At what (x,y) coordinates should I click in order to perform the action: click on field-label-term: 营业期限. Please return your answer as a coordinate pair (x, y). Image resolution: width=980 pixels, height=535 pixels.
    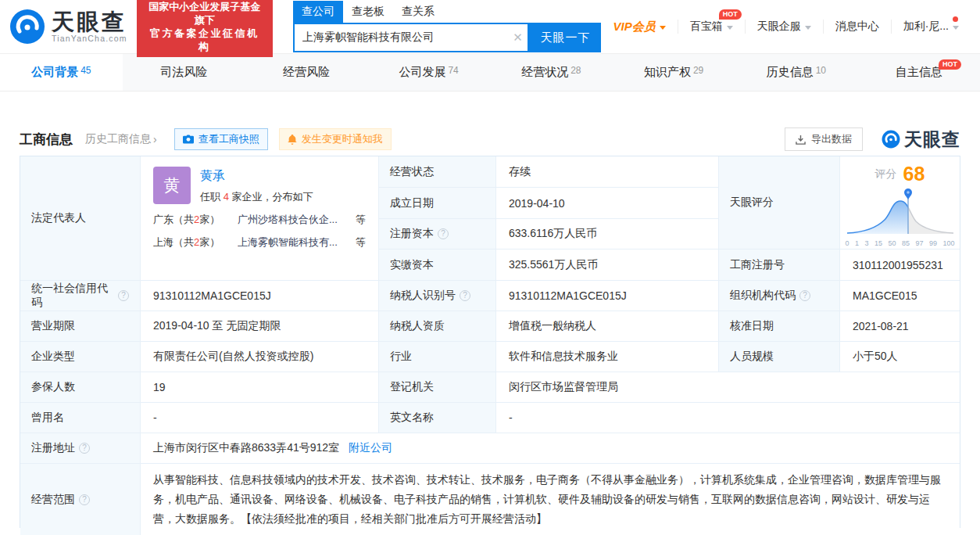
    Looking at the image, I should click on (80, 327).